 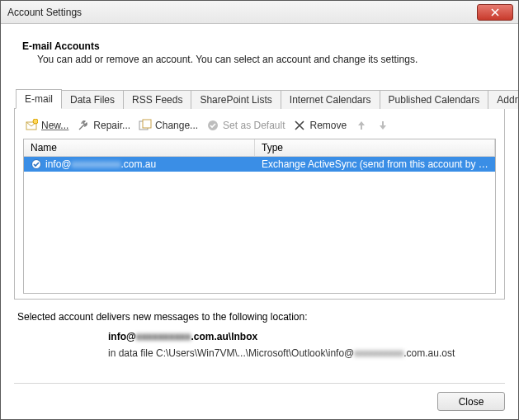 I want to click on delivery-location-suffix: .com.au\Inbox, so click(x=224, y=337).